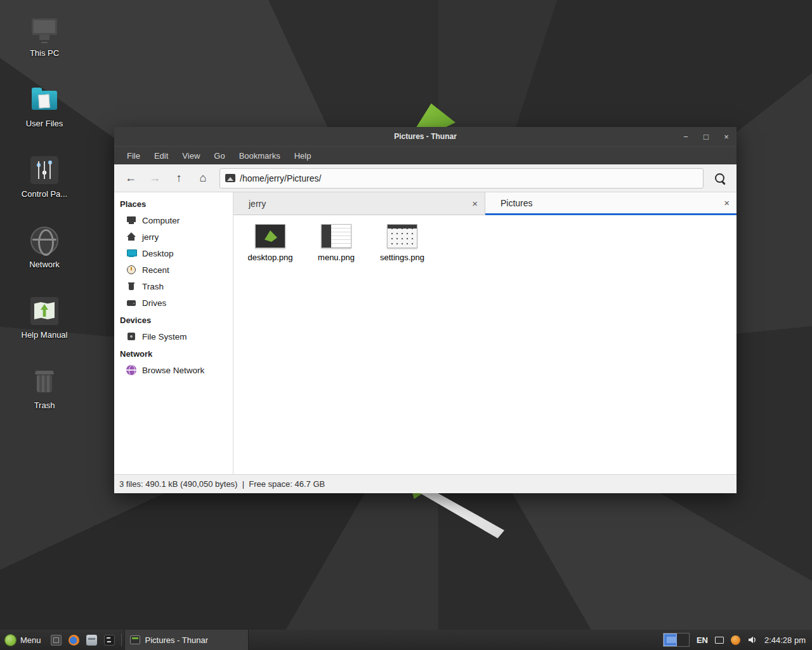  I want to click on menu-edit: Edit, so click(161, 156).